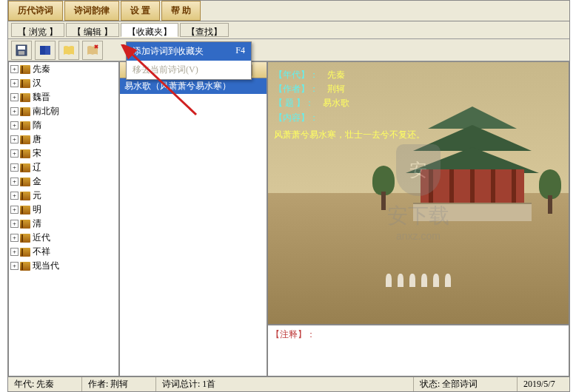  Describe the element at coordinates (289, 11) in the screenshot. I see `top-tab-bar: 历代诗词 诗词韵律 设 置 帮 助` at that location.